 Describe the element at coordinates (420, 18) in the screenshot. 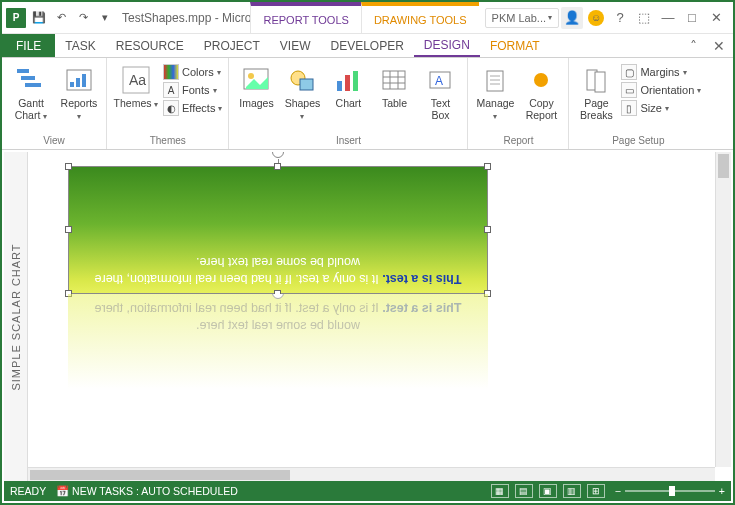

I see `context-tab-drawing-tools: DRAWING TOOLS` at that location.